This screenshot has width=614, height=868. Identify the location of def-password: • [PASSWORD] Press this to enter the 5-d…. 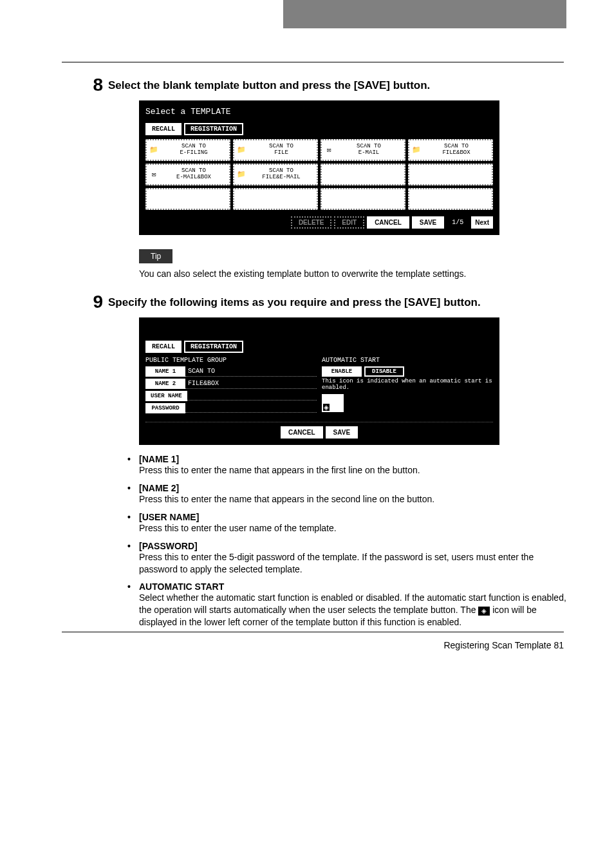
(347, 558).